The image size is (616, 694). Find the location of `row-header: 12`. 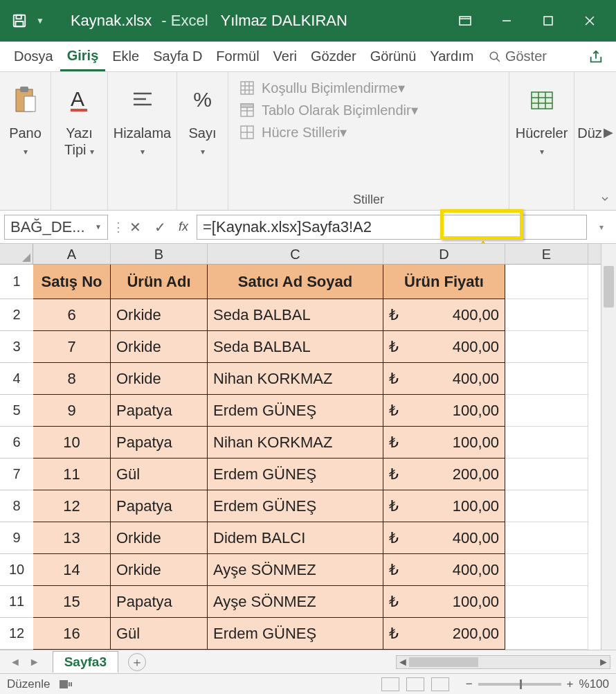

row-header: 12 is located at coordinates (17, 634).